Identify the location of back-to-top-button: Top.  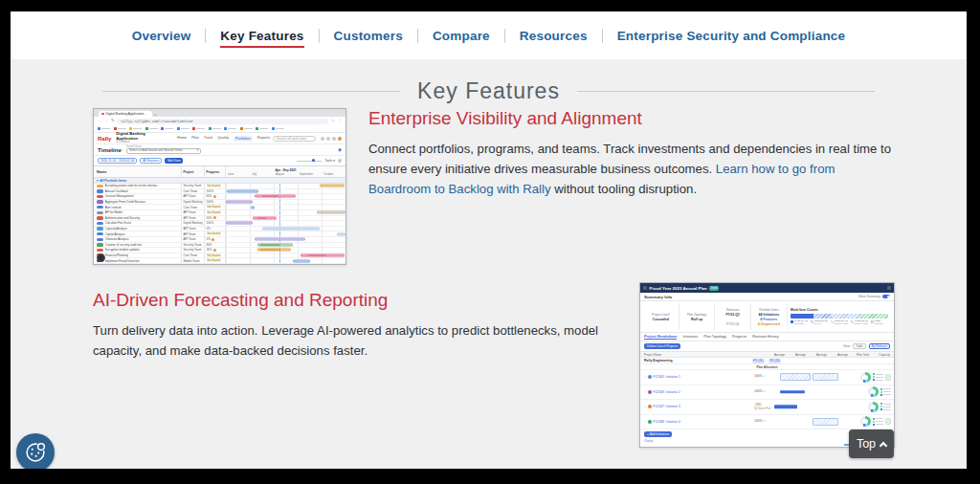
(871, 444).